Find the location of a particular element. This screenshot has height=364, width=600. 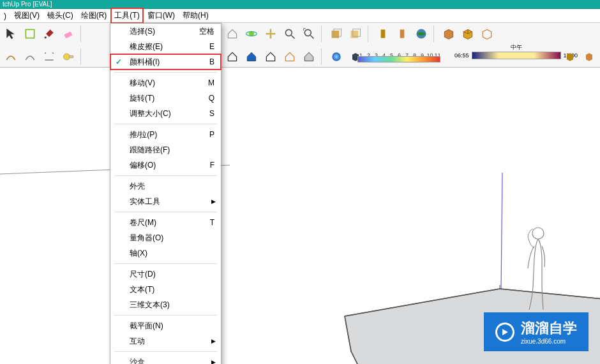

pan-icon is located at coordinates (271, 34).